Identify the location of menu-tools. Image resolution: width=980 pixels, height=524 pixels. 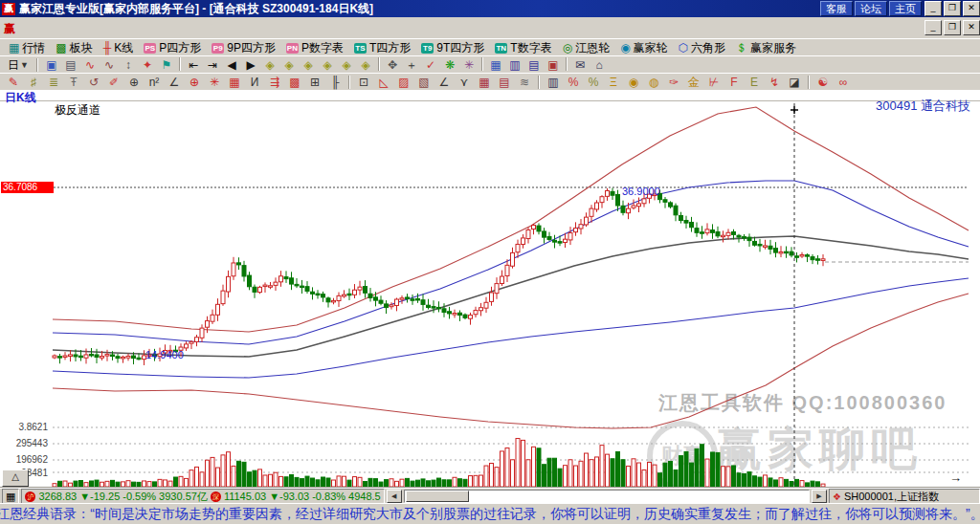
(134, 28).